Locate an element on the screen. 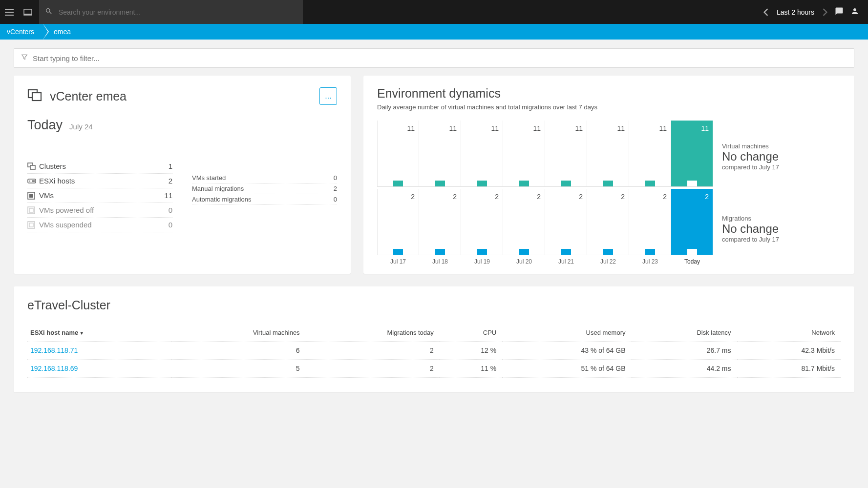  env-title: Environment dynamics is located at coordinates (609, 94).